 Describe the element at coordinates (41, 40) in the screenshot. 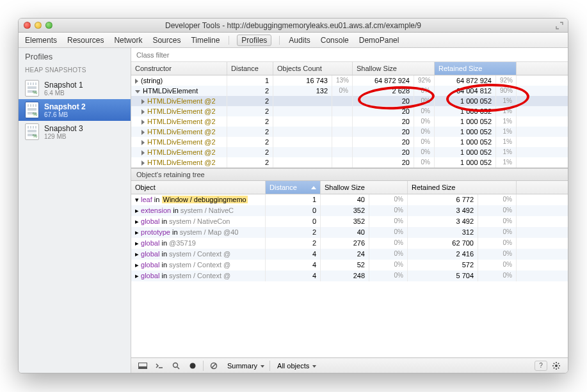

I see `menu-elements: Elements` at that location.